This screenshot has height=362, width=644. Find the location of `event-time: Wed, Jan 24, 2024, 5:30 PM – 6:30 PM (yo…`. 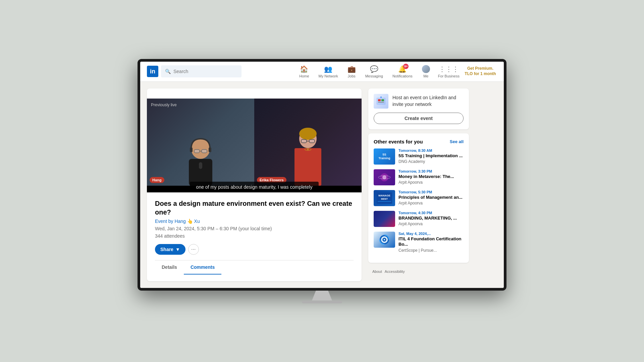

event-time: Wed, Jan 24, 2024, 5:30 PM – 6:30 PM (yo… is located at coordinates (254, 229).